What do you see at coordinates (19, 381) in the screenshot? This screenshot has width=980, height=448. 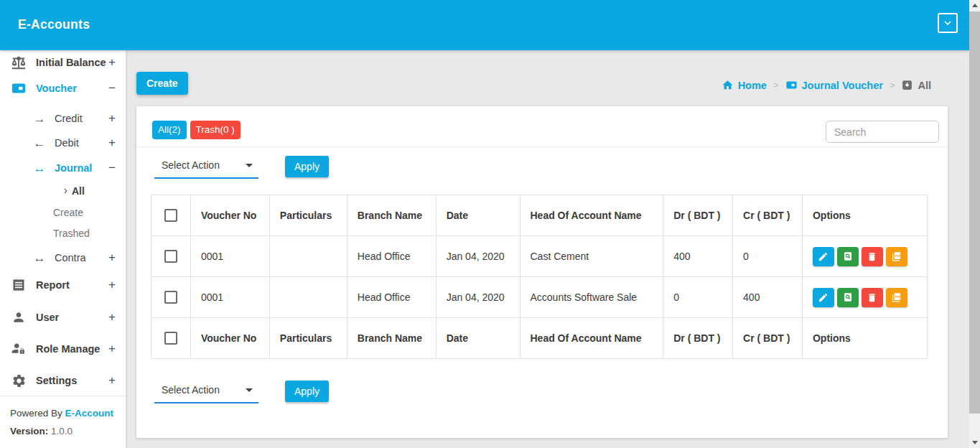 I see `gear-icon` at bounding box center [19, 381].